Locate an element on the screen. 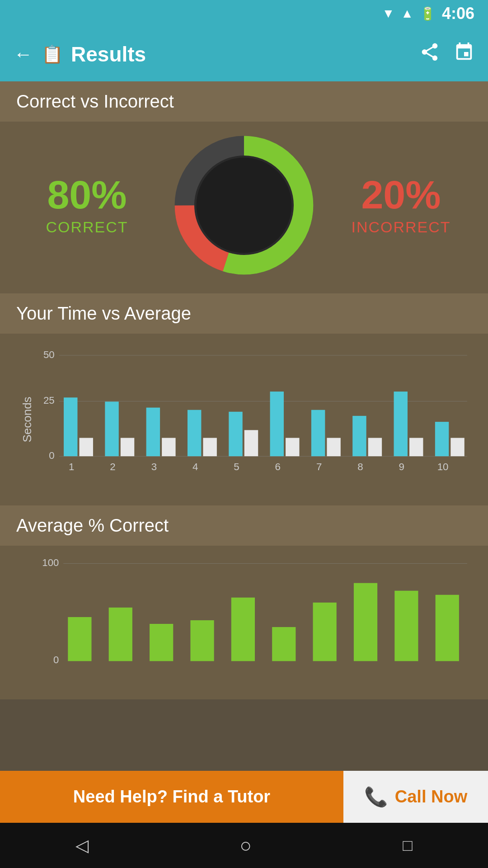 The width and height of the screenshot is (488, 868). svg-text: 1 is located at coordinates (71, 467).